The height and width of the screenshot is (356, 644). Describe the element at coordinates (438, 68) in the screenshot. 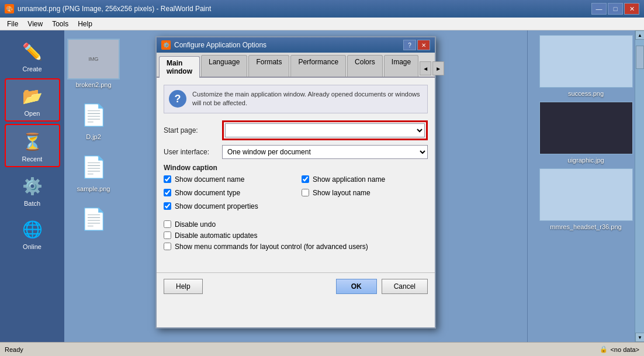

I see `tab-nav-next: ►` at that location.